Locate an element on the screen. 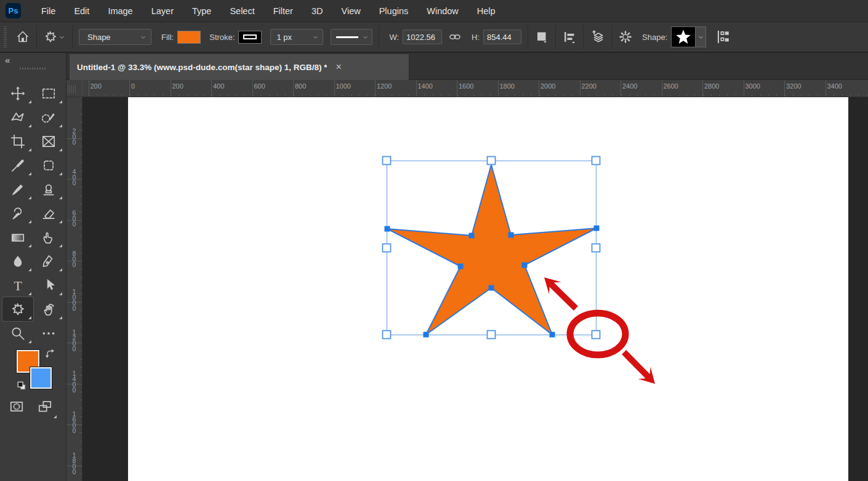 This screenshot has height=481, width=868. swap-colors-icon is located at coordinates (50, 356).